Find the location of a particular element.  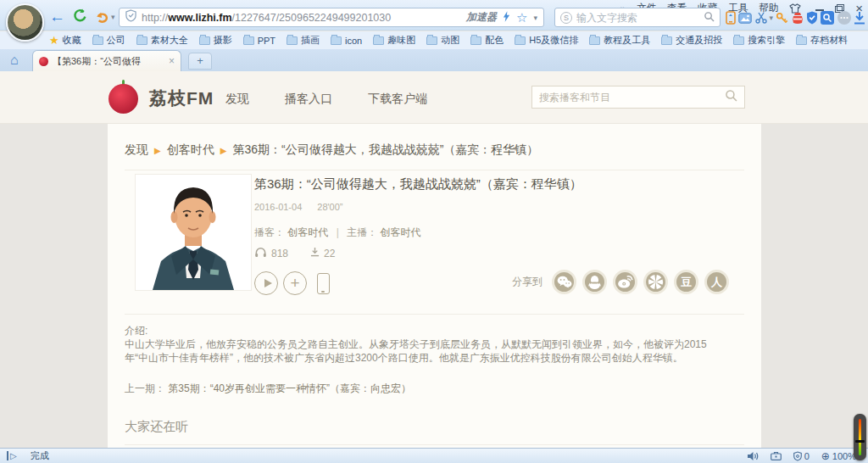

bookmark-folder: 动图 is located at coordinates (442, 41).